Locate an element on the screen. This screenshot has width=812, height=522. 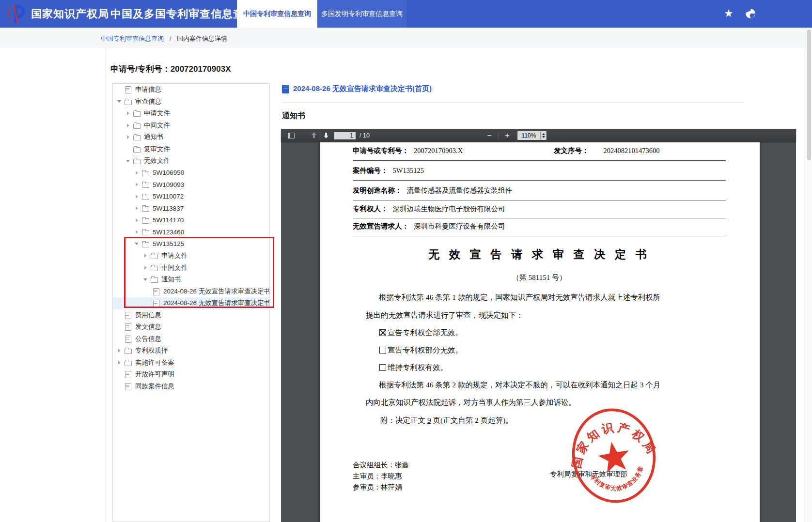
divider is located at coordinates (513, 103).